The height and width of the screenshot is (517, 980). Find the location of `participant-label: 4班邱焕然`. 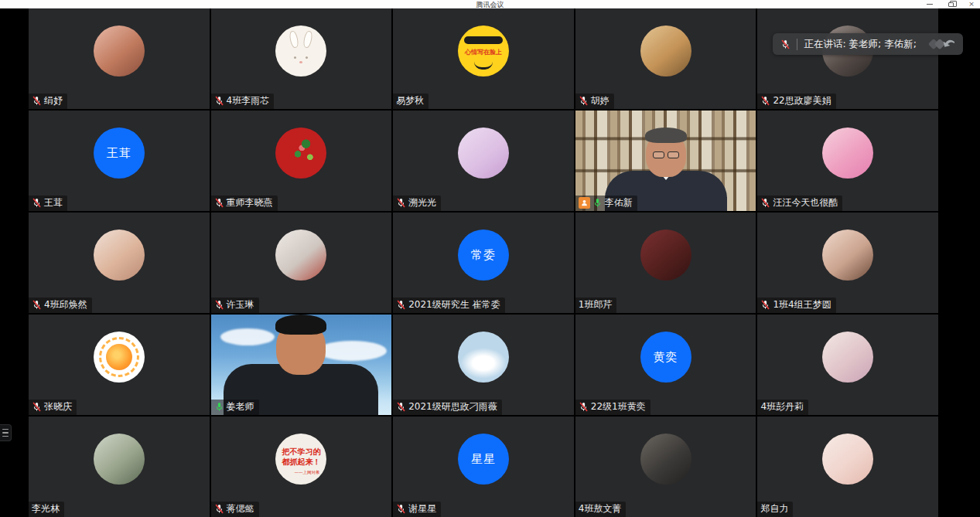

participant-label: 4班邱焕然 is located at coordinates (60, 305).